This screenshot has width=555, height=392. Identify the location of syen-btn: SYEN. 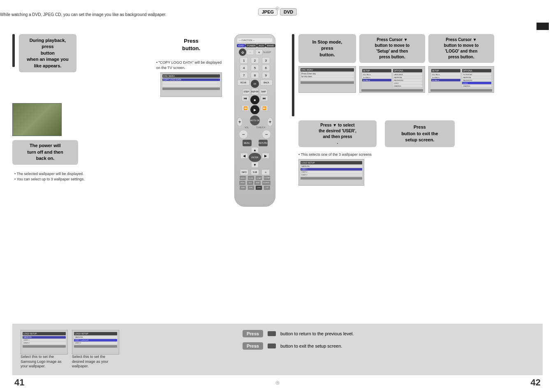
(251, 188).